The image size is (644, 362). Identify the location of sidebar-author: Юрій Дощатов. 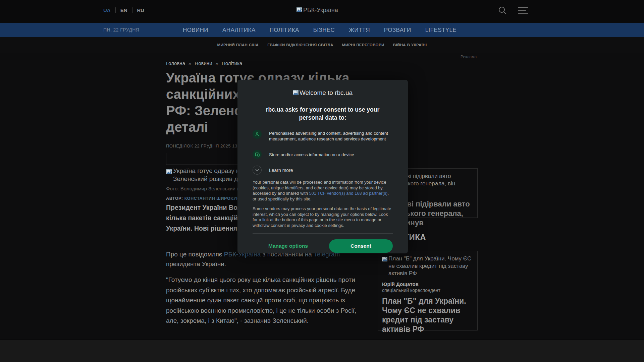
(428, 284).